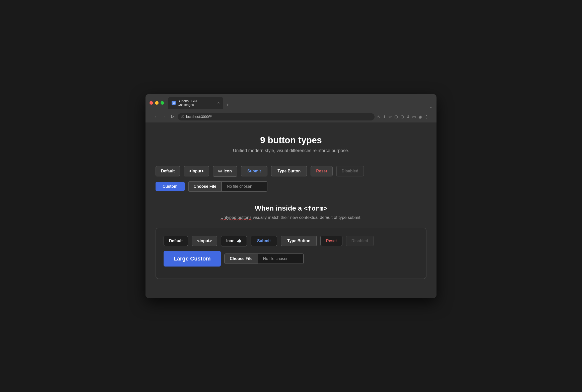 The image size is (582, 392). What do you see at coordinates (204, 241) in the screenshot?
I see `form-input-button: <input>` at bounding box center [204, 241].